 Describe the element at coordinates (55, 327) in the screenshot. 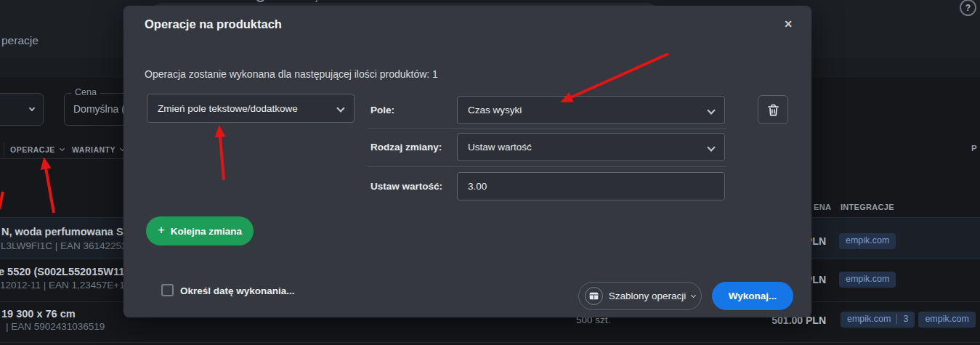

I see `product-code: | EAN 5902431036519` at that location.